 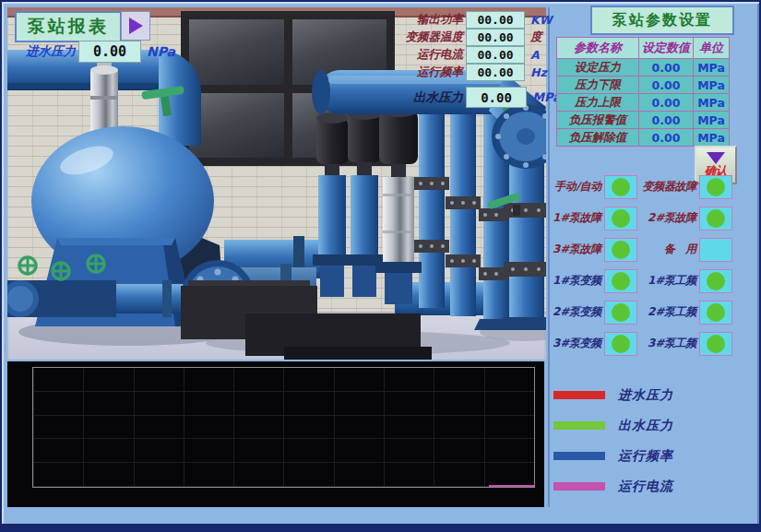 What do you see at coordinates (284, 428) in the screenshot?
I see `trend-plot-area` at bounding box center [284, 428].